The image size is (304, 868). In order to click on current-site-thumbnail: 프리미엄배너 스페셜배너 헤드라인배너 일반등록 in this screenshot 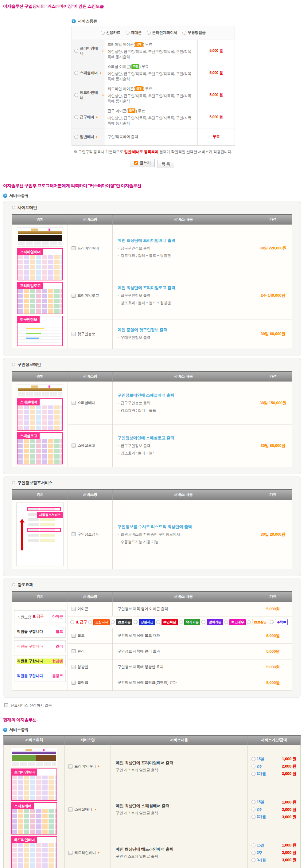, I will do `click(34, 808)`.